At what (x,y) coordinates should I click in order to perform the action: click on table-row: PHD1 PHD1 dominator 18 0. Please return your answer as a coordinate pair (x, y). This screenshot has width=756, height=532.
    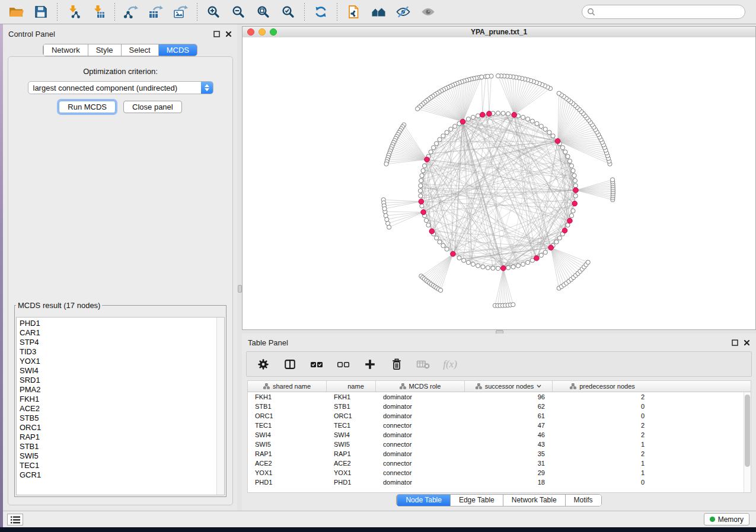
    Looking at the image, I should click on (499, 482).